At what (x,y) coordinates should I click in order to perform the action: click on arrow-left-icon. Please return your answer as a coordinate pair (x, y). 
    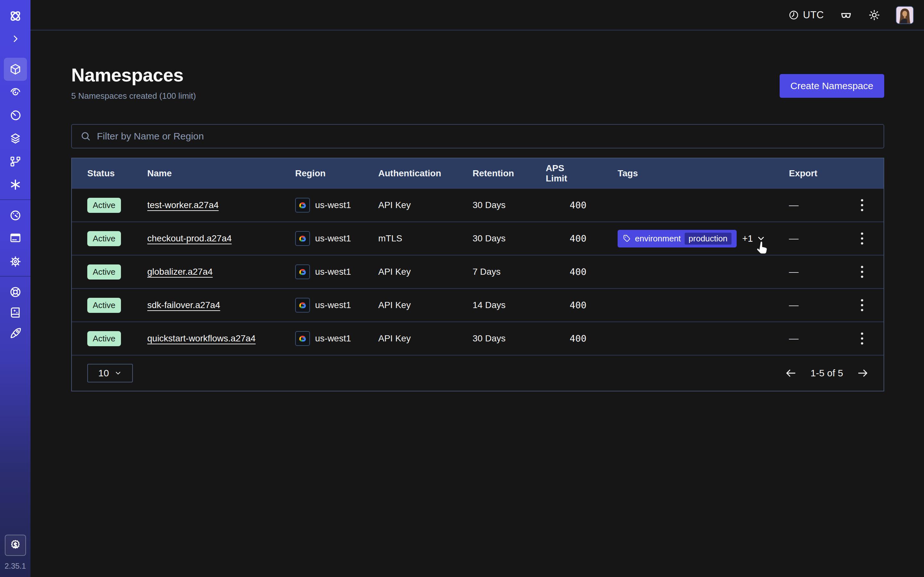
    Looking at the image, I should click on (791, 373).